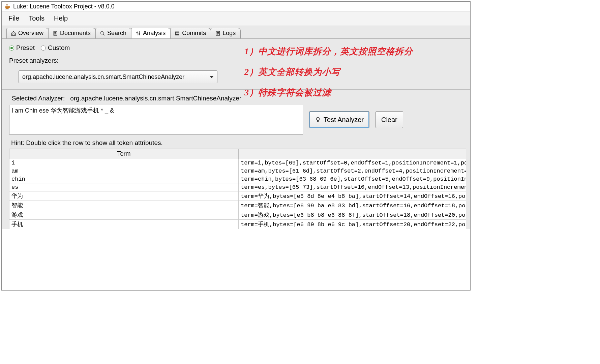 This screenshot has width=600, height=364. What do you see at coordinates (353, 163) in the screenshot?
I see `attrs-cell: term=i,bytes=[69],startOffset=0,endOffse…` at bounding box center [353, 163].